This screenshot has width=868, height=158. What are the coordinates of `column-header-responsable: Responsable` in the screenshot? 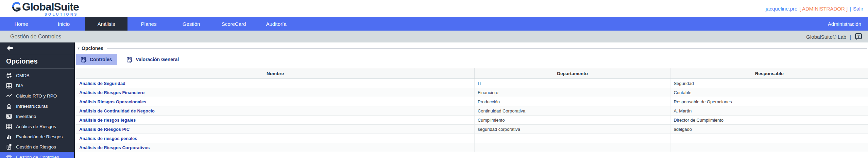 It's located at (769, 73).